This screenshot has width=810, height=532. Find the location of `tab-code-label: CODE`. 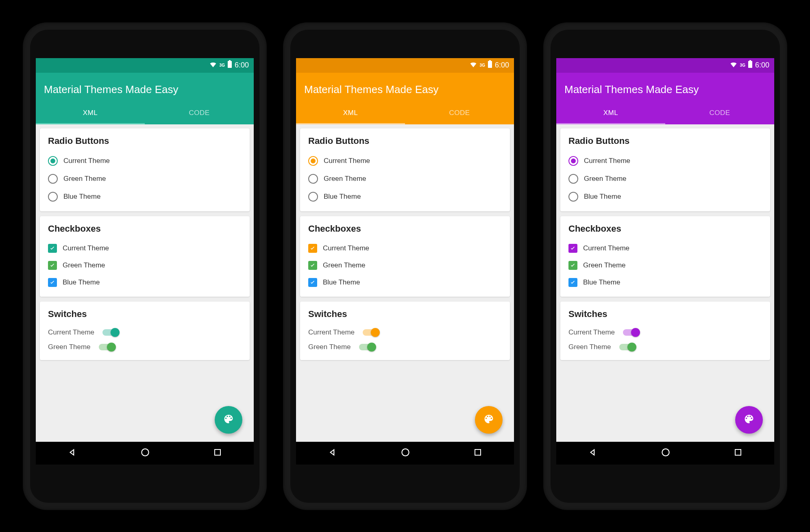

tab-code-label: CODE is located at coordinates (199, 113).